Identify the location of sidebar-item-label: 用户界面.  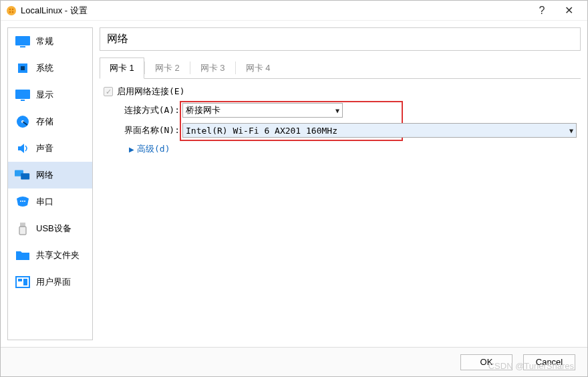
(53, 282).